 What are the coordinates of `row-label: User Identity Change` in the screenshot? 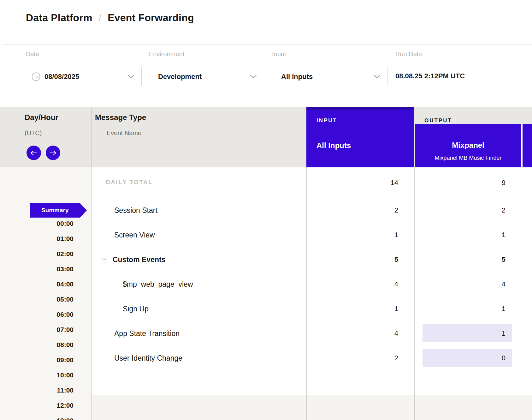 It's located at (148, 358).